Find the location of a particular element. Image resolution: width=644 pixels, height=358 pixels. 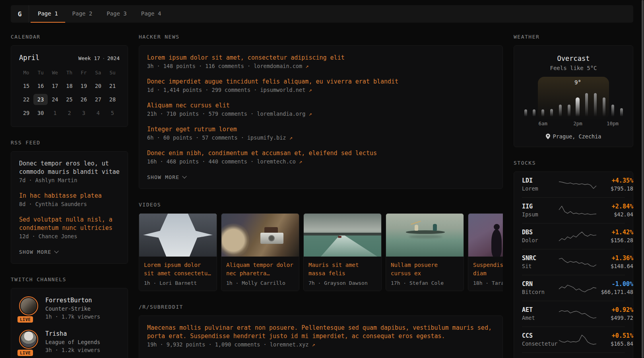

calendar-day: 20 is located at coordinates (98, 86).